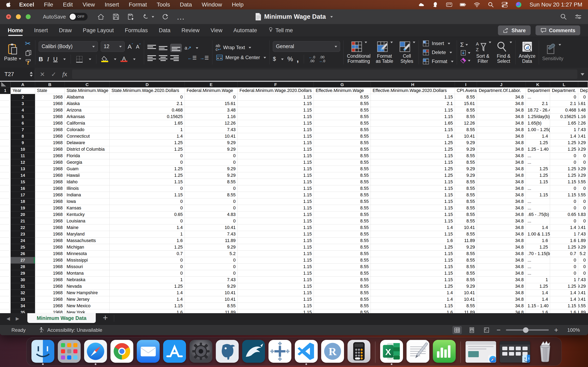  What do you see at coordinates (112, 5) in the screenshot?
I see `menu-insert: Insert` at bounding box center [112, 5].